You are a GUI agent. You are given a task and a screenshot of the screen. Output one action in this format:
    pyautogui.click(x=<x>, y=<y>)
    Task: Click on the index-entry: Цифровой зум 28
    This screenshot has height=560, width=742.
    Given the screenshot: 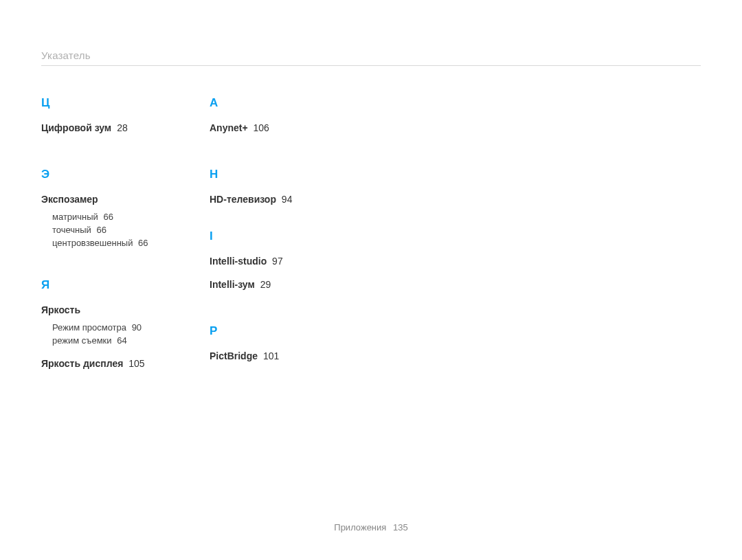 What is the action you would take?
    pyautogui.click(x=118, y=128)
    